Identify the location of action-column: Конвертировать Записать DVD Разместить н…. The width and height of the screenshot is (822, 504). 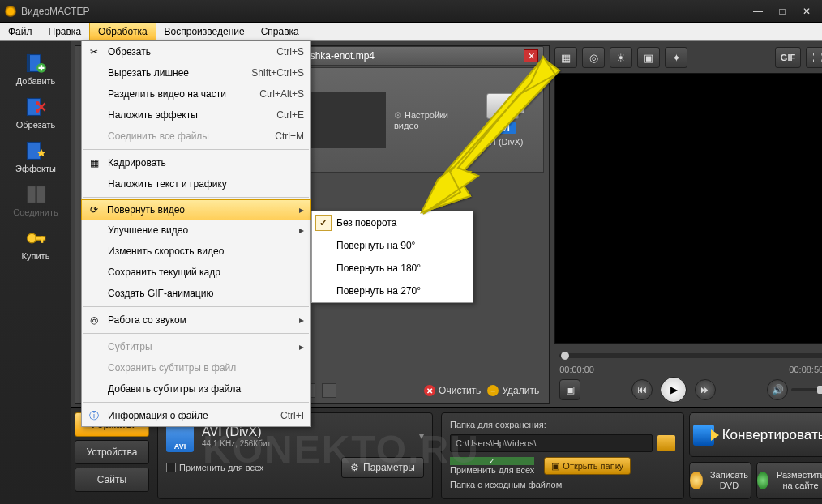
(756, 455).